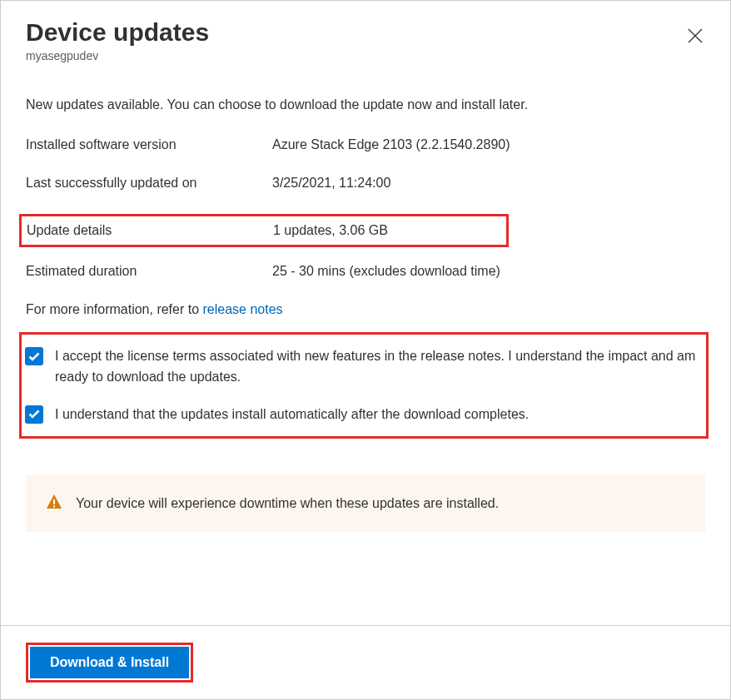  What do you see at coordinates (110, 663) in the screenshot?
I see `download-install-highlight: Download & Install` at bounding box center [110, 663].